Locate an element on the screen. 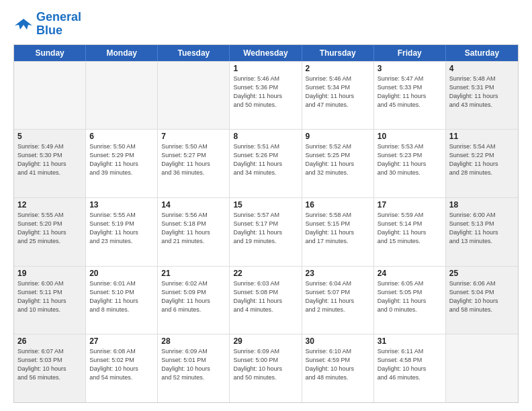  calendar-cell-22: 22Sunrise: 6:03 AM Sunset: 5:08 PM Dayli… is located at coordinates (266, 301).